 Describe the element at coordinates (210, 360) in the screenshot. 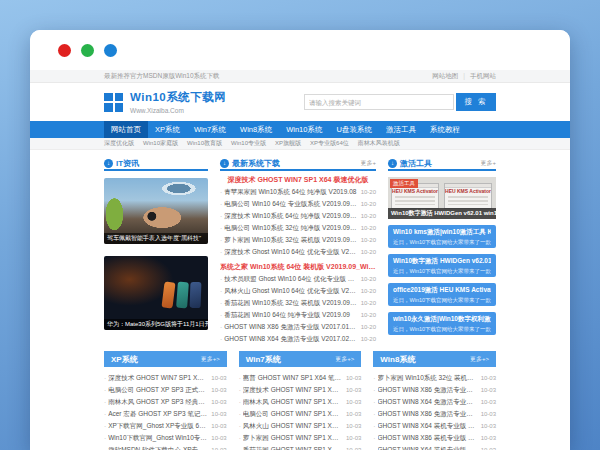

I see `xp-more-link: 更多+>` at that location.